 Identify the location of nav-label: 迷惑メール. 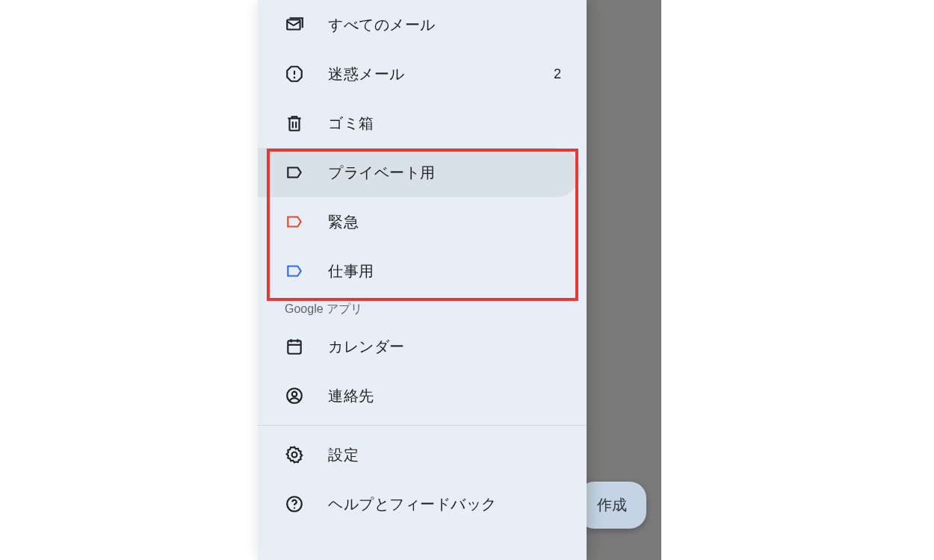
(441, 75).